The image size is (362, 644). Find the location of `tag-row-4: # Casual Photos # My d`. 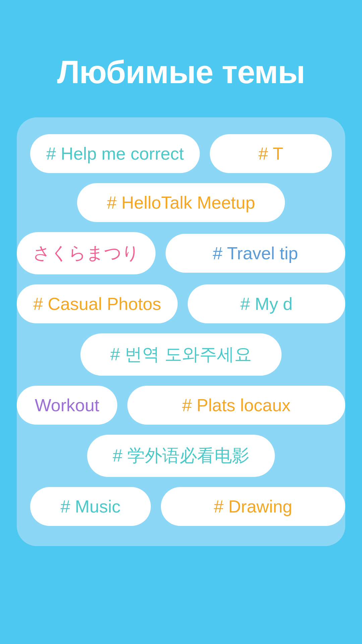

tag-row-4: # Casual Photos # My d is located at coordinates (181, 304).